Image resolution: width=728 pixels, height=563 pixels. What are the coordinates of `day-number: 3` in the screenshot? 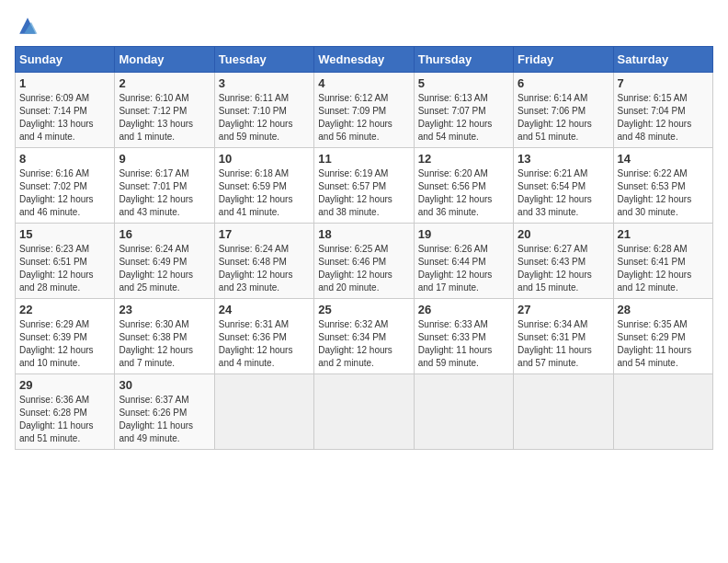 It's located at (265, 83).